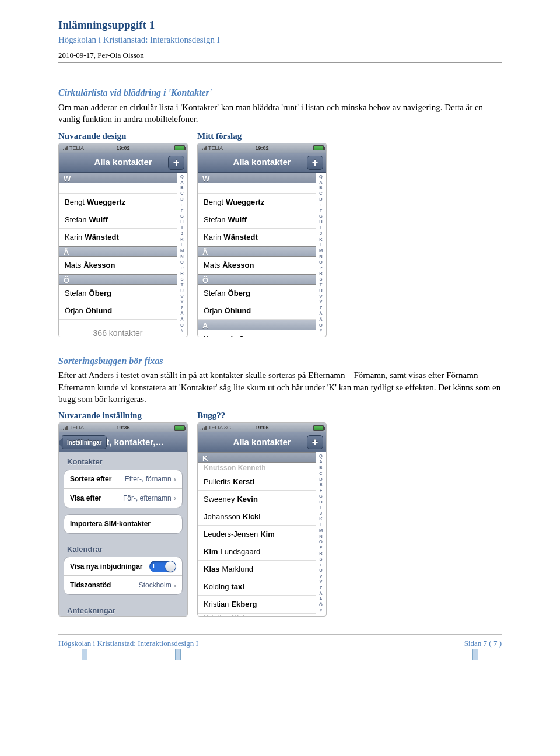 The image size is (560, 756). I want to click on toggle-switch: I, so click(163, 566).